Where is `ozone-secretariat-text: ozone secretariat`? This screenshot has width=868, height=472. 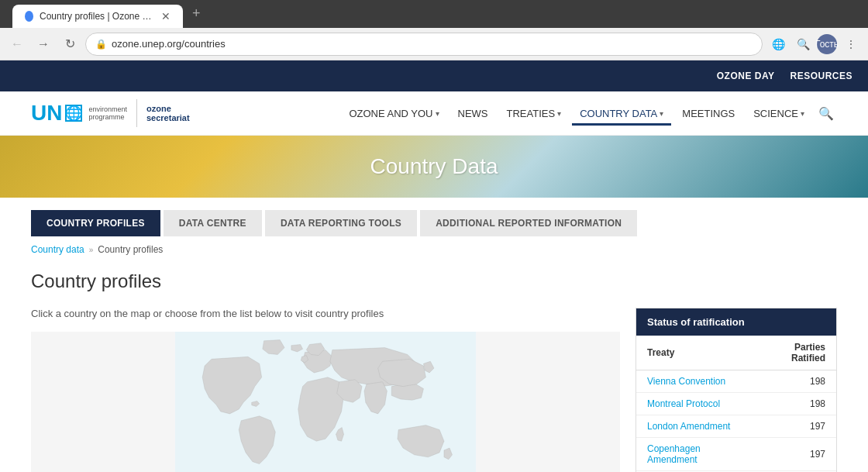
ozone-secretariat-text: ozone secretariat is located at coordinates (168, 113).